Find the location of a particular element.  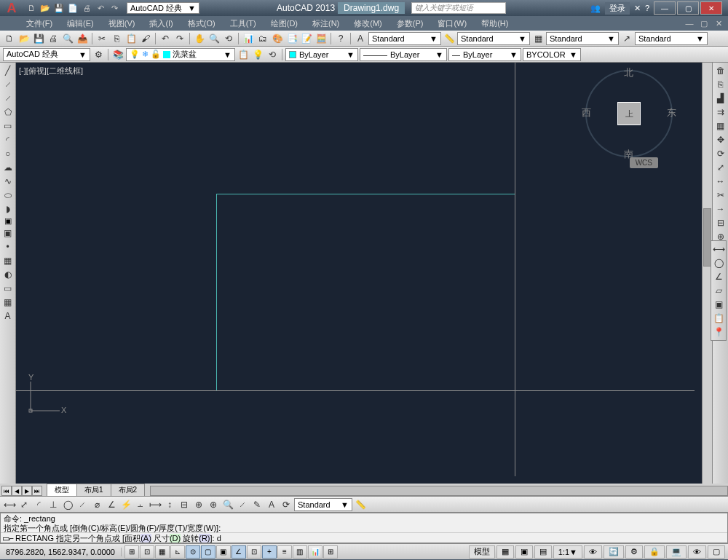

table-button: ▦ is located at coordinates (8, 302).